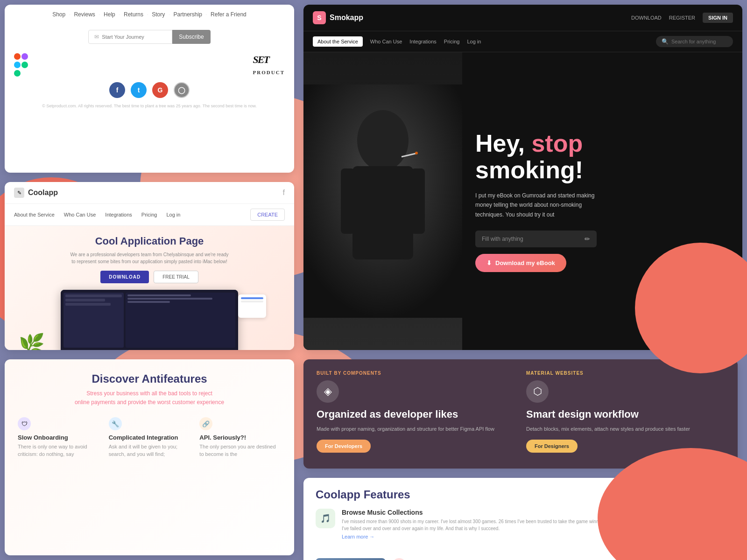 The width and height of the screenshot is (747, 560). Describe the element at coordinates (109, 14) in the screenshot. I see `nav-help: Help` at that location.